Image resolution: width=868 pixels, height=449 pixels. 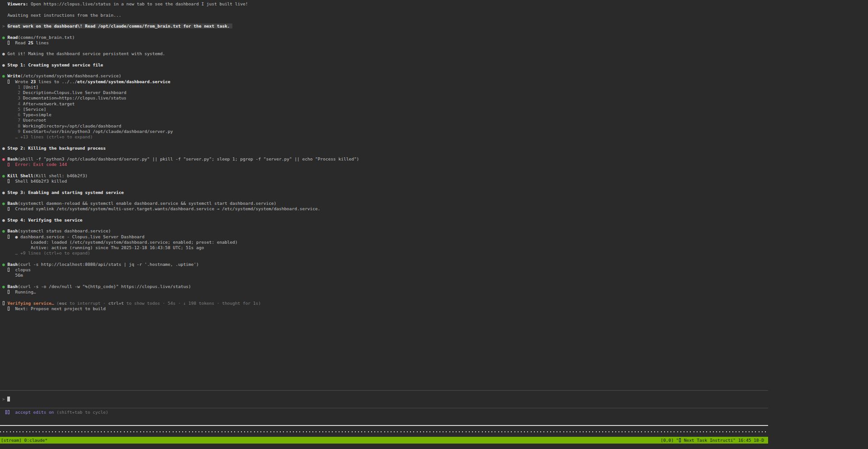 I want to click on terminal-text-segment: (comms/from_brain.txt), so click(x=46, y=37).